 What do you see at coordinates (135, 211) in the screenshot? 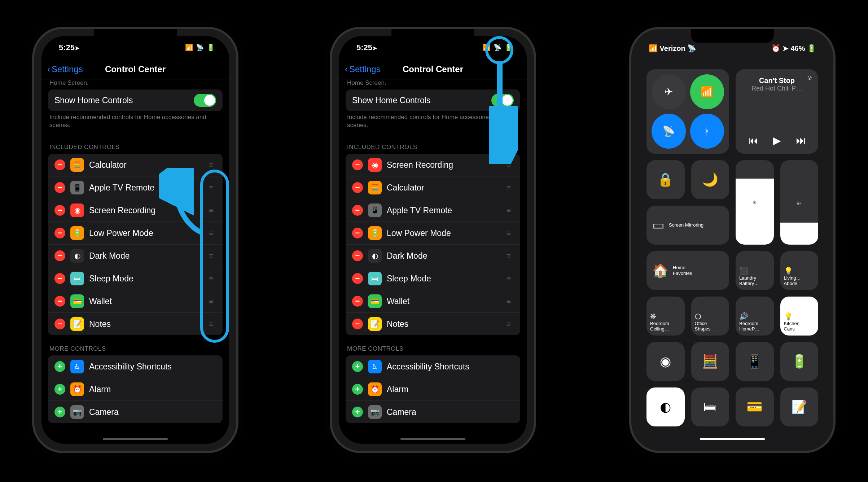
I see `control-row: −◉Screen Recording≡` at bounding box center [135, 211].